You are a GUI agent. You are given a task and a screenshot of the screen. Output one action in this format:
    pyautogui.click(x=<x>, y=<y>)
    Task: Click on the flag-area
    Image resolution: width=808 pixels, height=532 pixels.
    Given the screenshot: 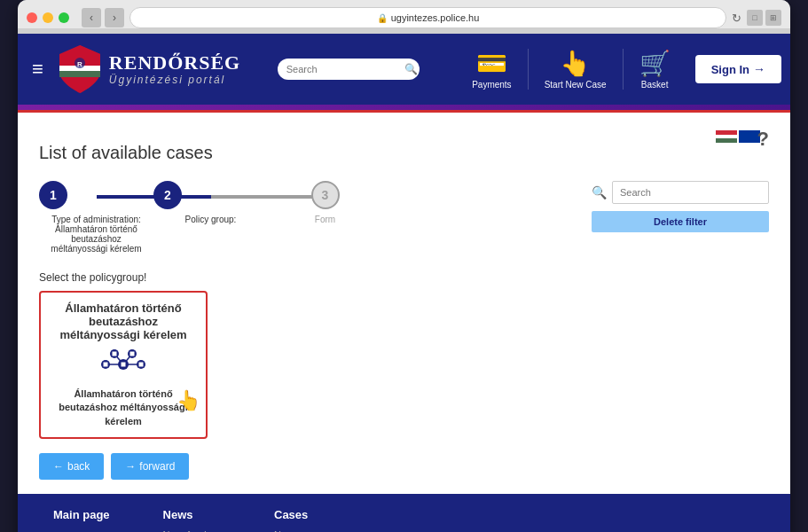 What is the action you would take?
    pyautogui.click(x=404, y=135)
    